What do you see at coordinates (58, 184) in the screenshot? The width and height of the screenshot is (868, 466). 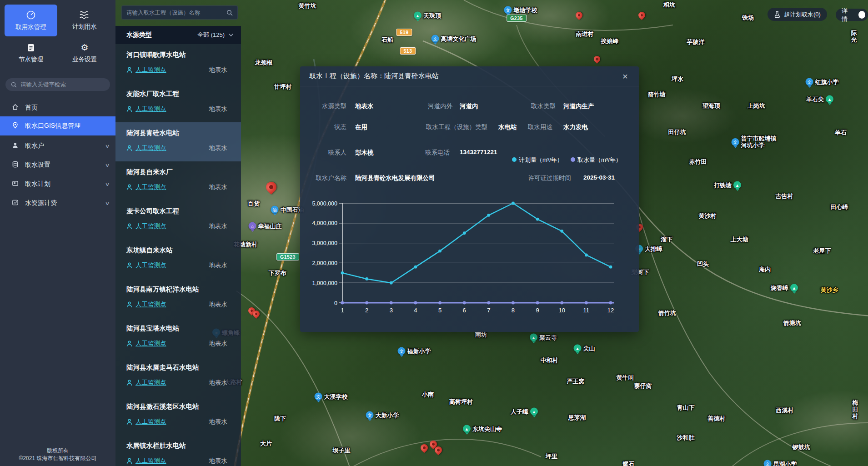 I see `sidebar-item-4: 取水计划∨` at bounding box center [58, 184].